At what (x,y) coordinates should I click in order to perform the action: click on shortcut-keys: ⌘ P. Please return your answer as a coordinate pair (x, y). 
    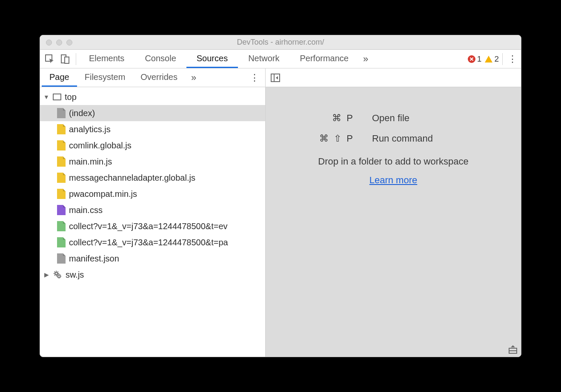
    Looking at the image, I should click on (332, 118).